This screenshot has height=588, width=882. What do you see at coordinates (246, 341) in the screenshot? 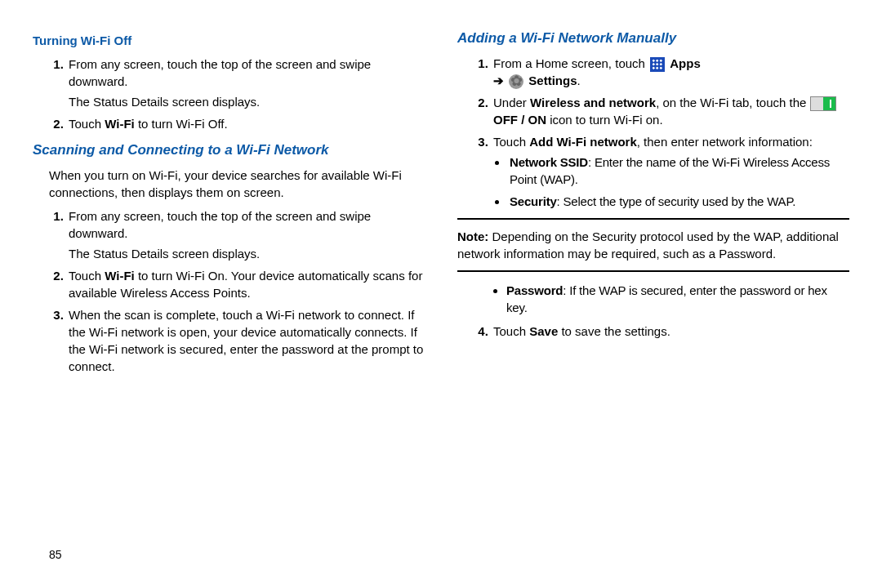
I see `step-text: When the scan is complete, touch a Wi-Fi…` at bounding box center [246, 341].